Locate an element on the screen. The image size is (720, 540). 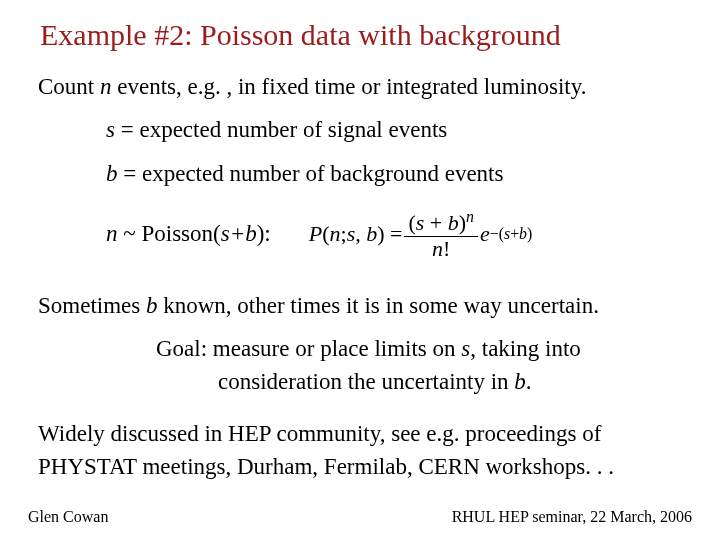
text: , taking into is located at coordinates (526, 348).